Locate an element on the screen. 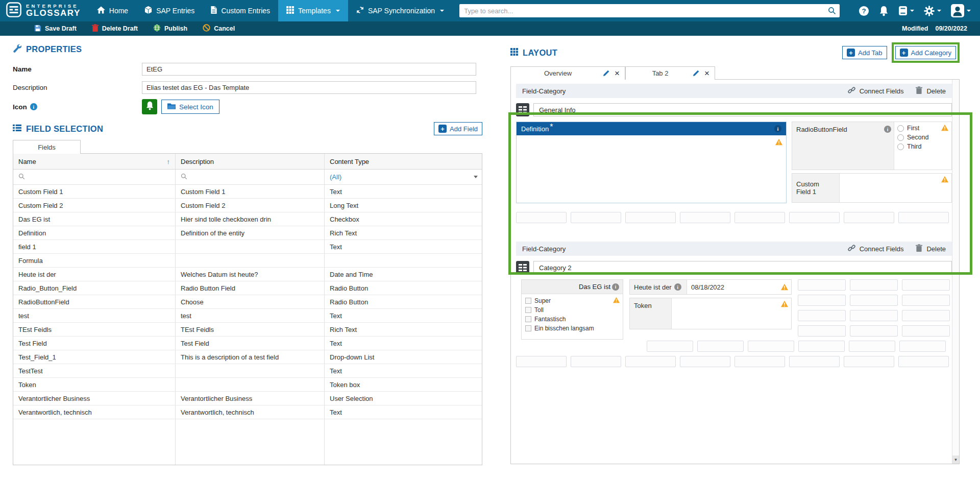 The image size is (980, 479). checkbox-field: Das EG ist i Super Toll Fantastisch Ein … is located at coordinates (572, 309).